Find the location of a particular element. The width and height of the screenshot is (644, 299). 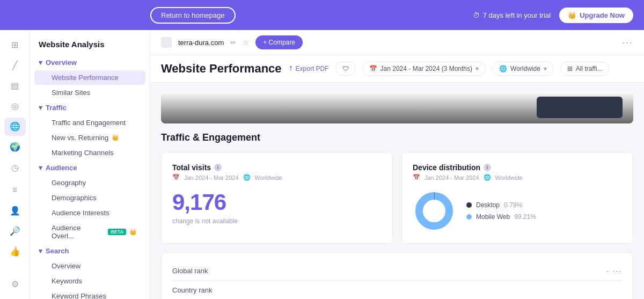

globe-filter-icon: 🌐 is located at coordinates (503, 69).